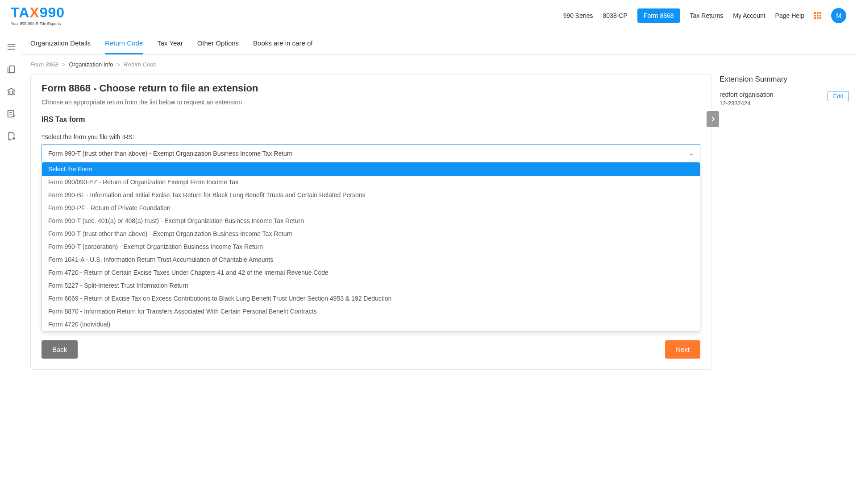 This screenshot has height=504, width=857. What do you see at coordinates (615, 16) in the screenshot?
I see `nav-8038-cp: 8038-CP` at bounding box center [615, 16].